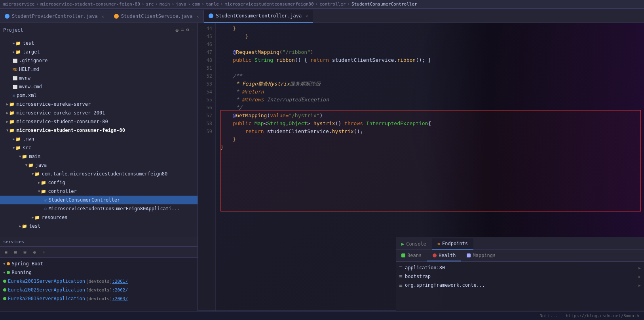  What do you see at coordinates (99, 69) in the screenshot?
I see `tree-item: MD HELP.md` at bounding box center [99, 69].